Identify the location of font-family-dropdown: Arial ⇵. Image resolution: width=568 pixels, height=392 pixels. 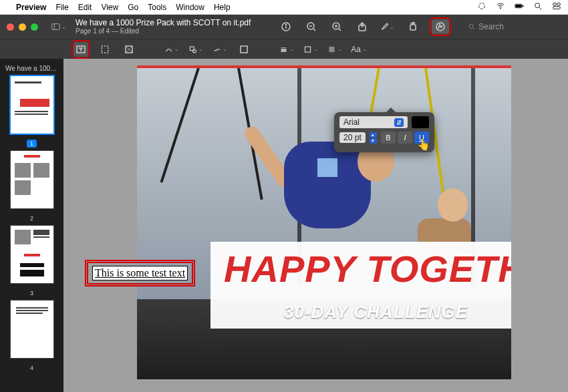
(374, 122).